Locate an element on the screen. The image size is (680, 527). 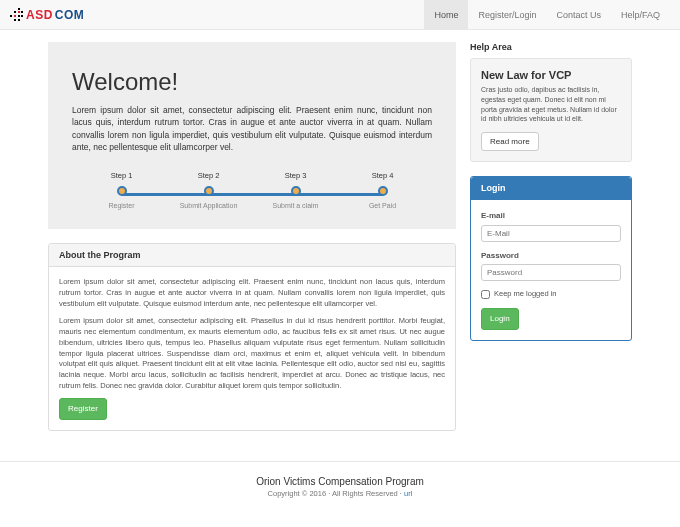
step-3: Step 3 Submit a claim is located at coordinates (296, 190).